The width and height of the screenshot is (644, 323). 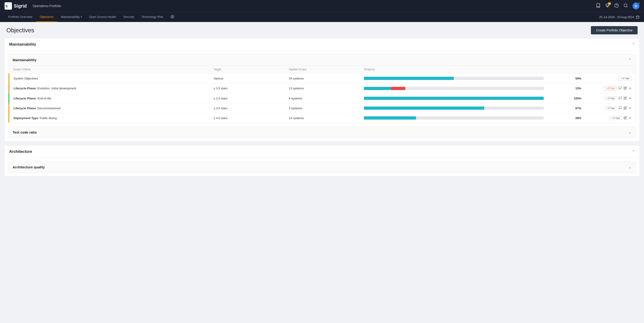 I want to click on pct-cell: 100%, so click(x=567, y=99).